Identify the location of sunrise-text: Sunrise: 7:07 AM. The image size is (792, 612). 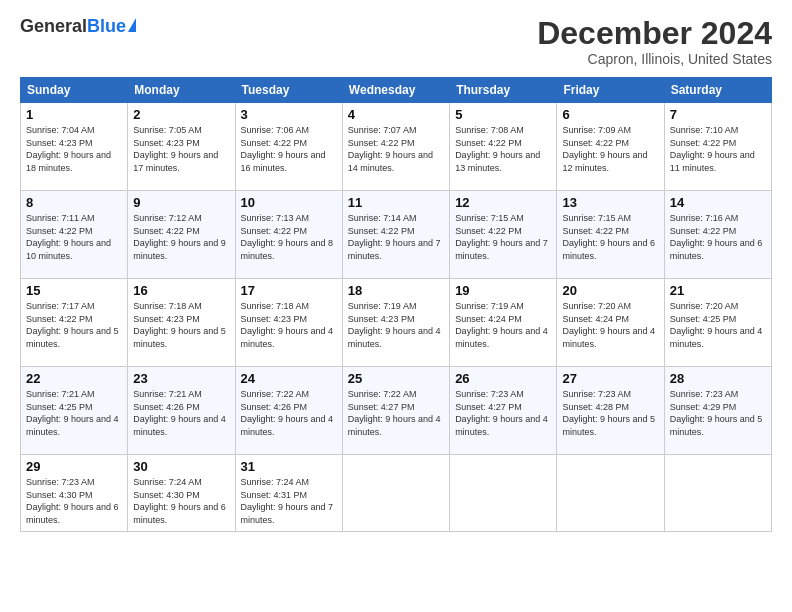
(396, 130).